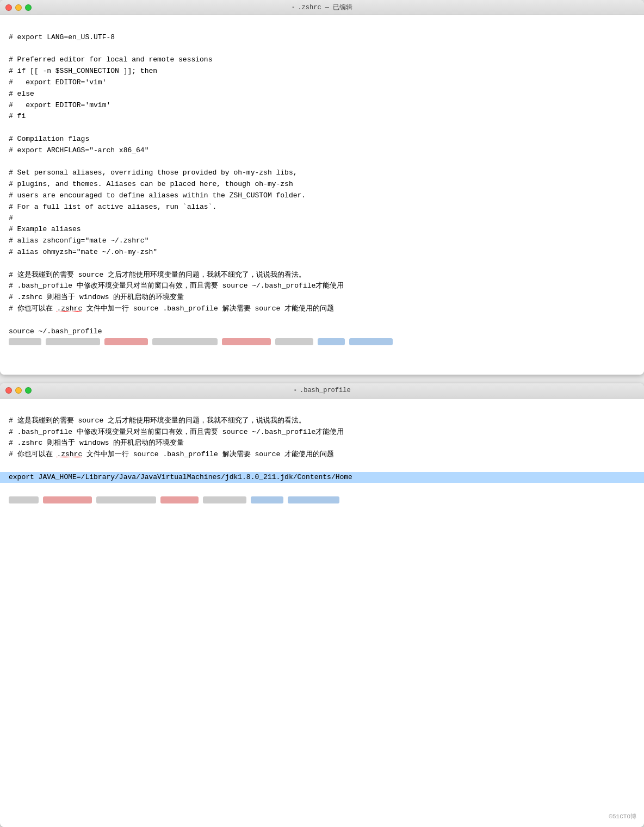  I want to click on titlebar-bash: ▪ .bash_profile, so click(322, 391).